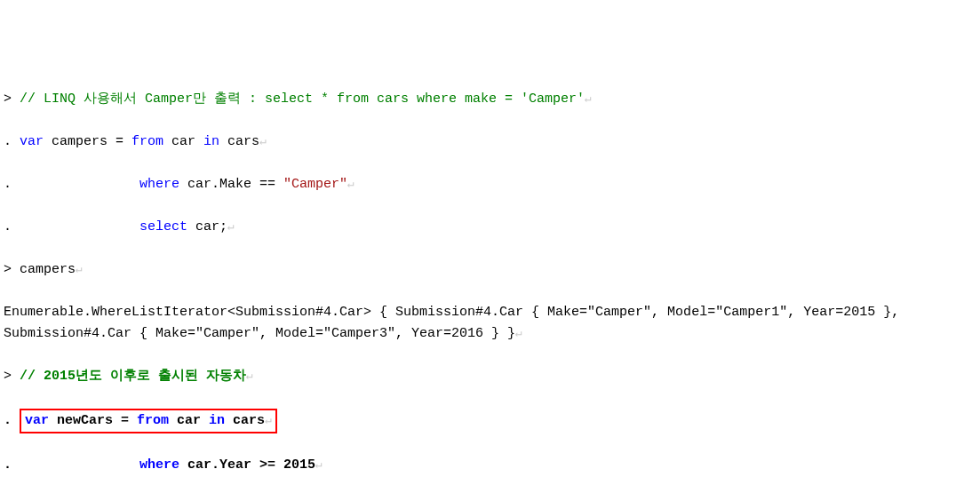  I want to click on code-text: car.Make ==, so click(231, 185).